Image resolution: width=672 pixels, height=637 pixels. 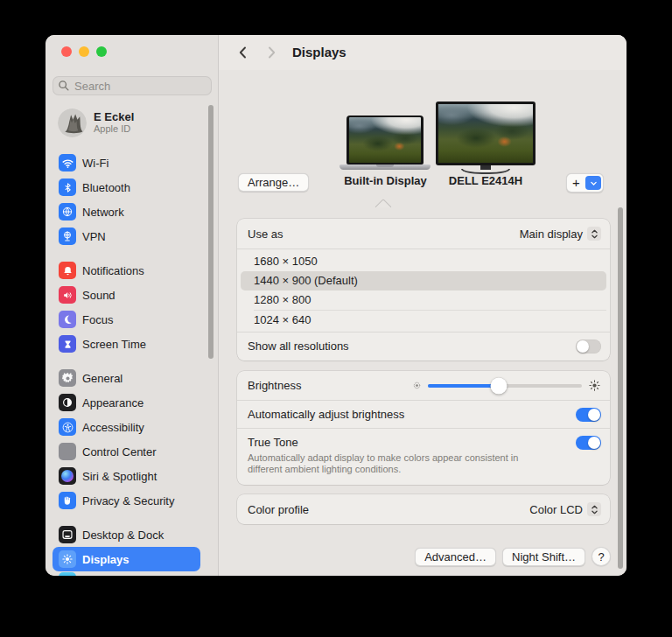 I want to click on arrange-button: Arrange…, so click(x=273, y=182).